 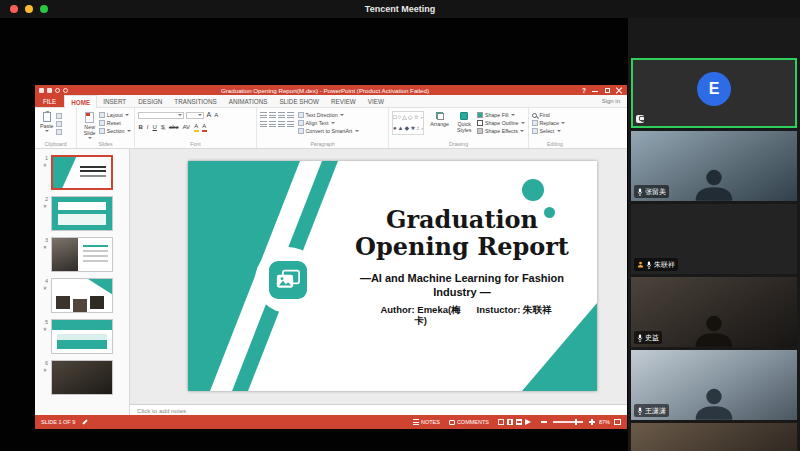 I want to click on align-right-icon, so click(x=282, y=124).